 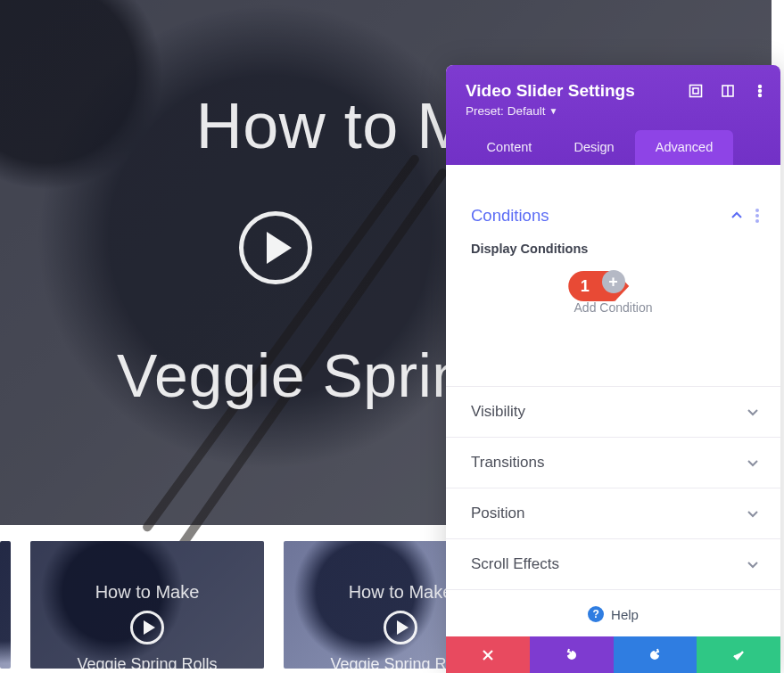 What do you see at coordinates (585, 287) in the screenshot?
I see `annotation-number: 1` at bounding box center [585, 287].